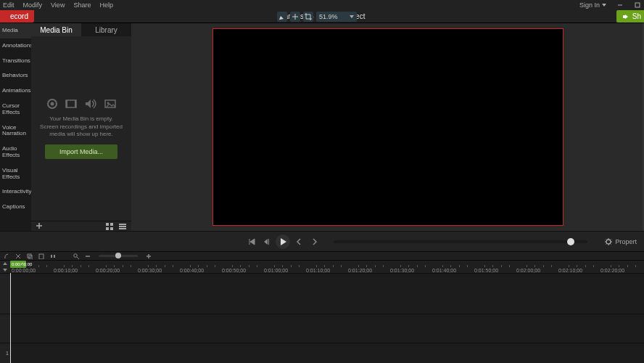 This screenshot has height=363, width=644. Describe the element at coordinates (52, 104) in the screenshot. I see `record-icon` at that location.